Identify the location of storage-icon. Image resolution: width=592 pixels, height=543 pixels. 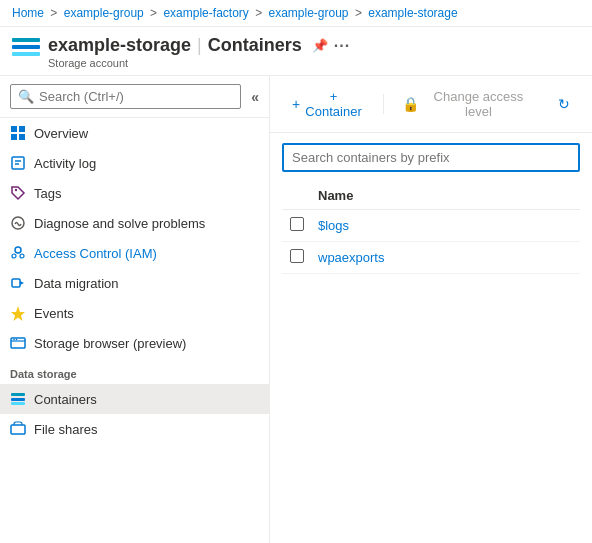
(26, 52).